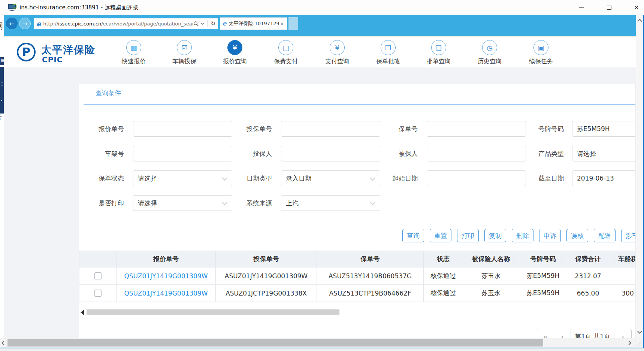 The height and width of the screenshot is (351, 644). What do you see at coordinates (320, 25) in the screenshot?
I see `browser-chrome: ← → e http://issue.cpic.com.cn/ecar/view…` at bounding box center [320, 25].